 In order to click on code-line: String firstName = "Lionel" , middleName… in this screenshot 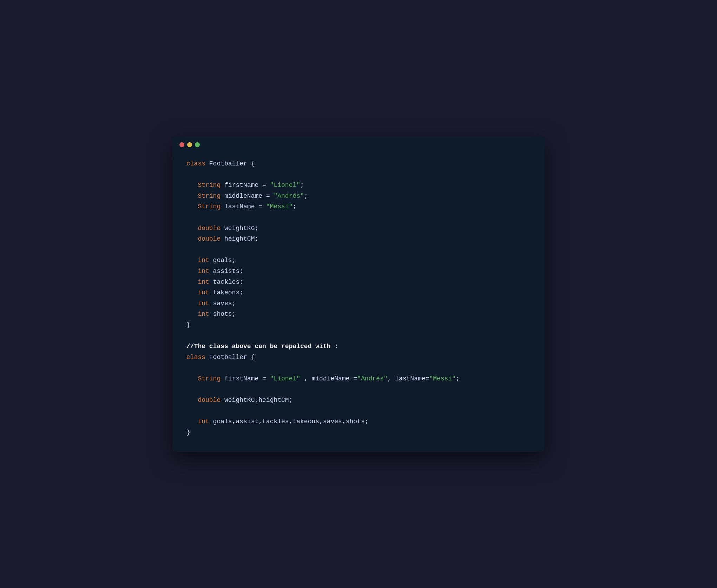, I will do `click(358, 379)`.